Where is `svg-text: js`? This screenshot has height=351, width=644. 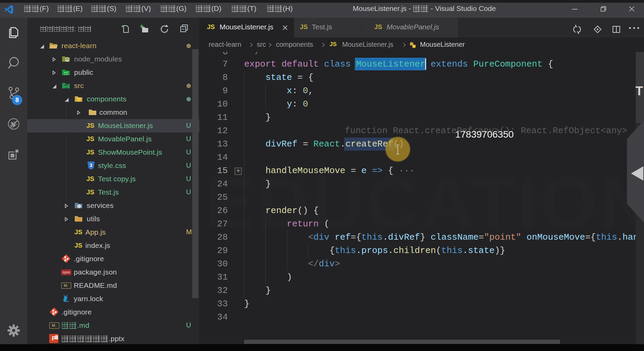 svg-text: js is located at coordinates (67, 60).